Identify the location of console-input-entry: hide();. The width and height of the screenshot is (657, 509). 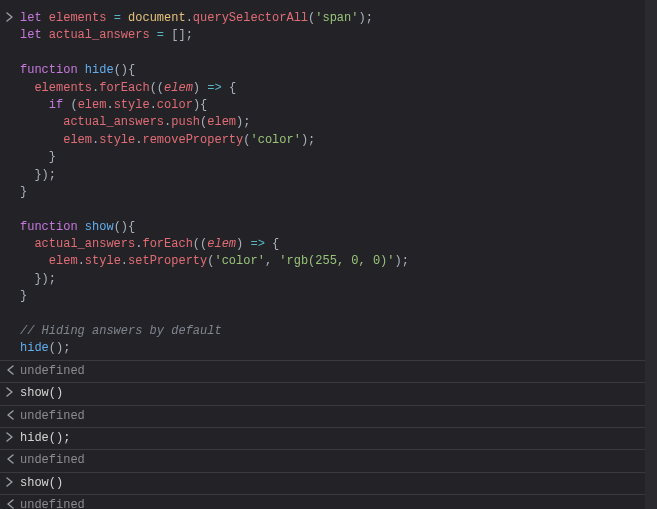
(328, 439).